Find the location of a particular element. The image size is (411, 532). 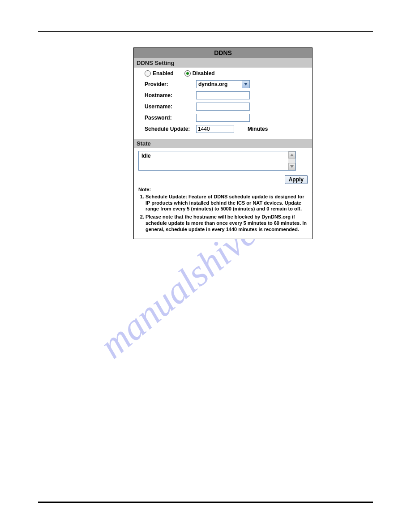

schedule-label: Schedule Update: is located at coordinates (170, 129).